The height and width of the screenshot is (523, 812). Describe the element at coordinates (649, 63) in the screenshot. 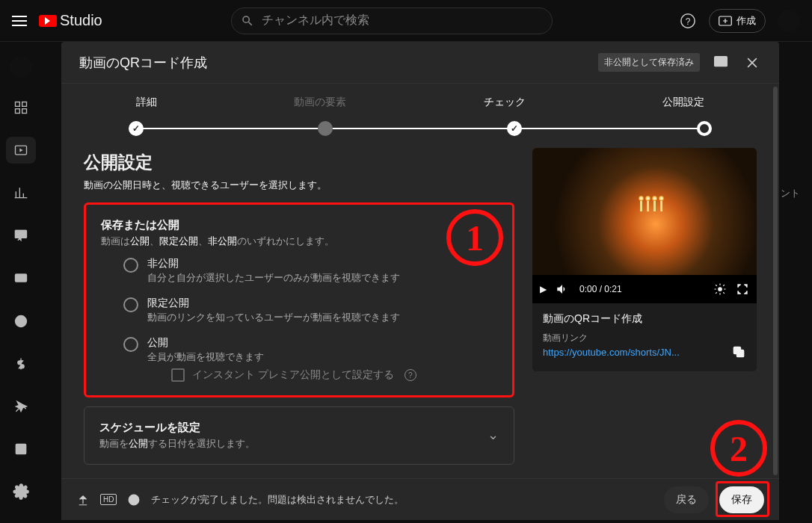

I see `save-status-badge: 非公開として保存済み` at that location.